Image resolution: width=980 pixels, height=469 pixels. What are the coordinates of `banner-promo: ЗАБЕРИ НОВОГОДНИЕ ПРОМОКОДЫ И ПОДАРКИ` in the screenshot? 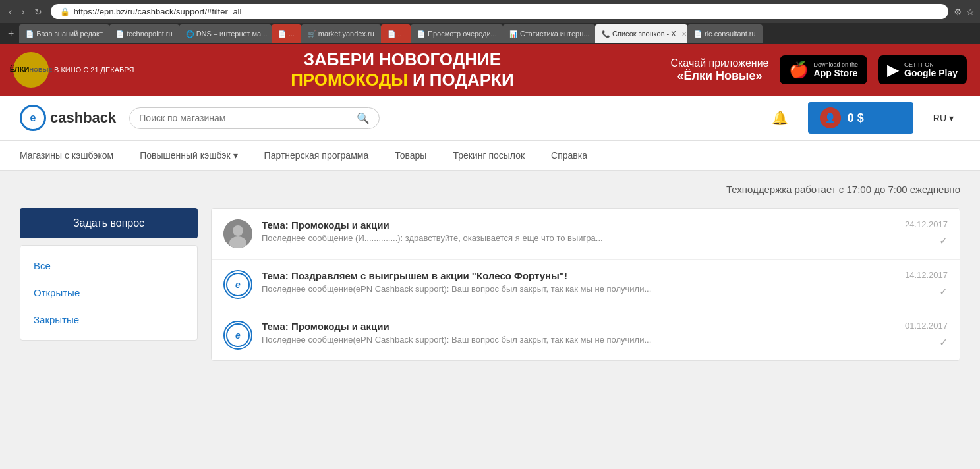 It's located at (402, 70).